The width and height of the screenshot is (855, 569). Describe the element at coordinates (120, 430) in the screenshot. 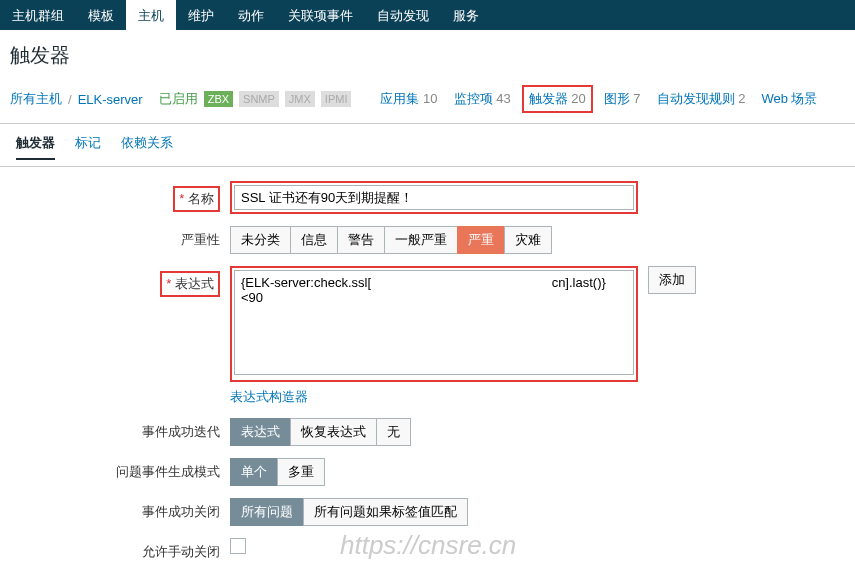

I see `label-ok-iter: 事件成功迭代` at that location.